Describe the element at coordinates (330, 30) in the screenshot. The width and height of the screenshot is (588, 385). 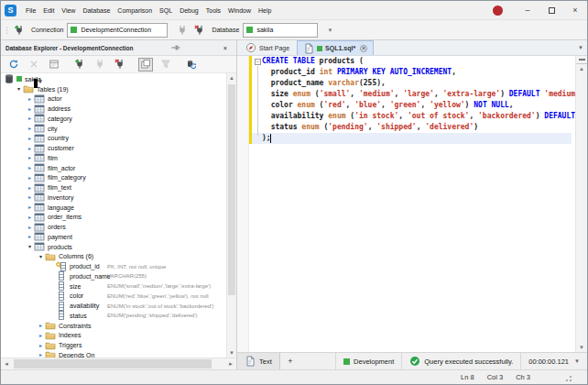
I see `toolbar-overflow-button: ▼` at that location.